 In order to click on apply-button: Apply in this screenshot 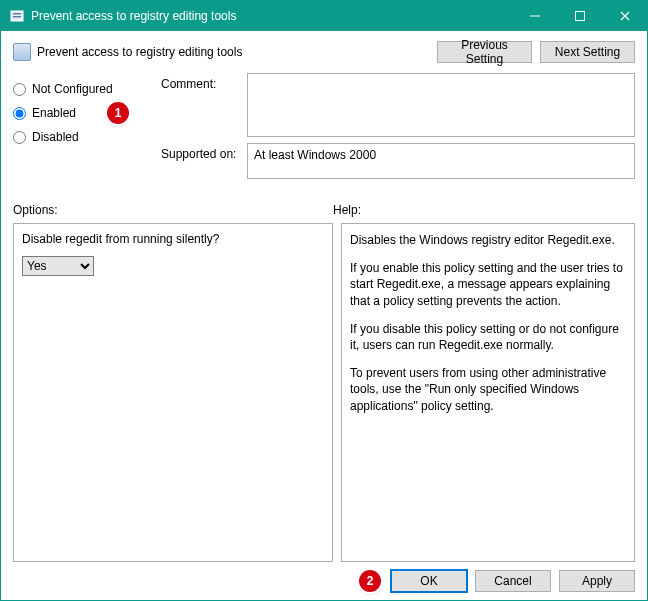, I will do `click(597, 581)`.